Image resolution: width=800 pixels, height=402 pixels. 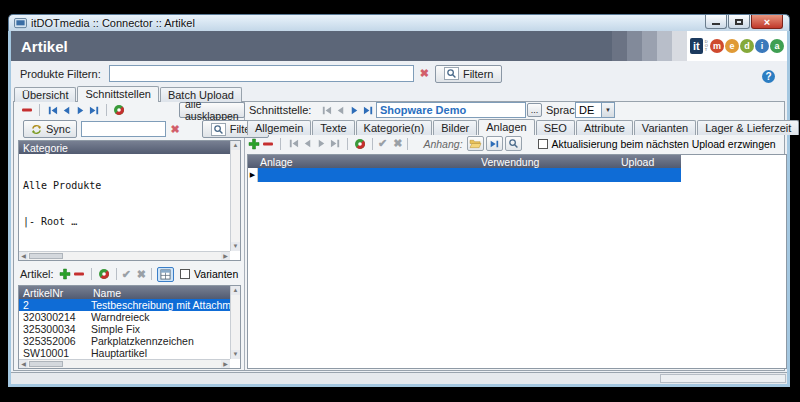 What do you see at coordinates (212, 110) in the screenshot?
I see `expand-all-button: alle ausklappen` at bounding box center [212, 110].